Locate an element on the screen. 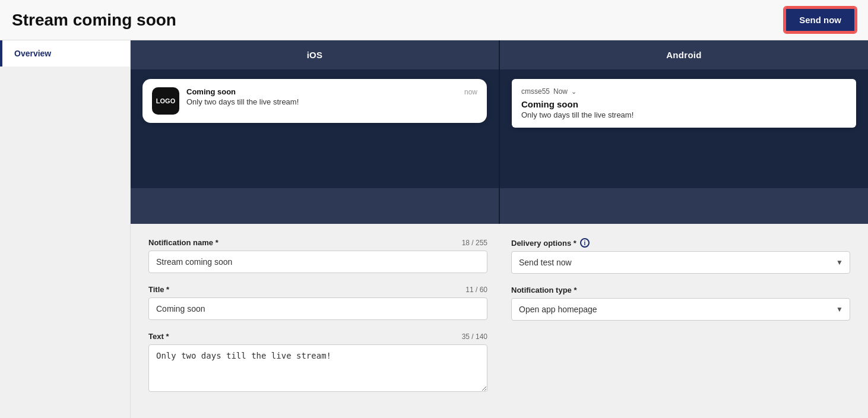  notification-type-label: Notification type * is located at coordinates (544, 290).